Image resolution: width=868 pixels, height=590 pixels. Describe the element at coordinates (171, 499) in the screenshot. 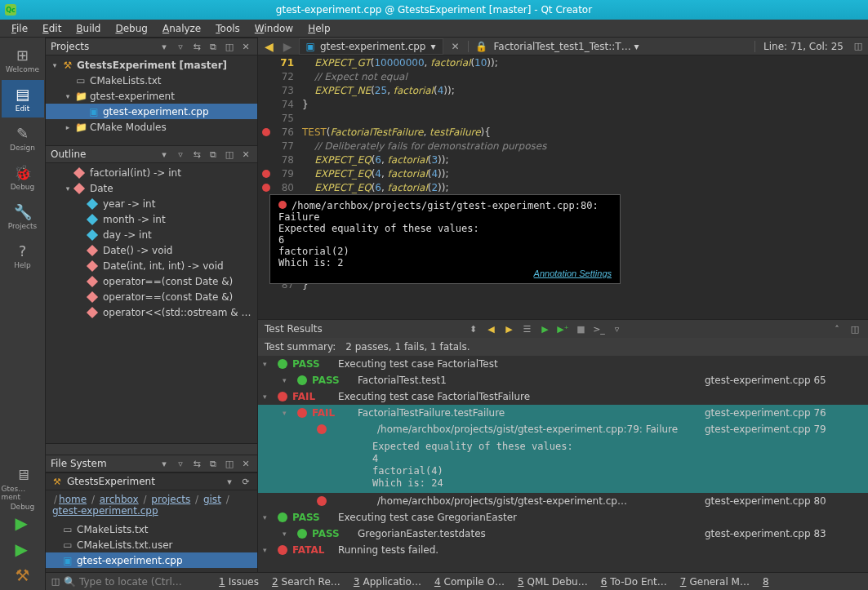

I see `breadcrumb-link: projects` at that location.